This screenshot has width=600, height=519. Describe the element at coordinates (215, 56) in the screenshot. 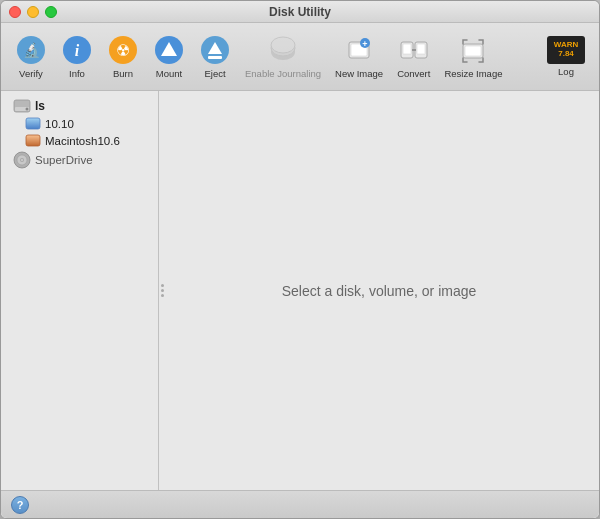

I see `eject-button: Eject` at that location.